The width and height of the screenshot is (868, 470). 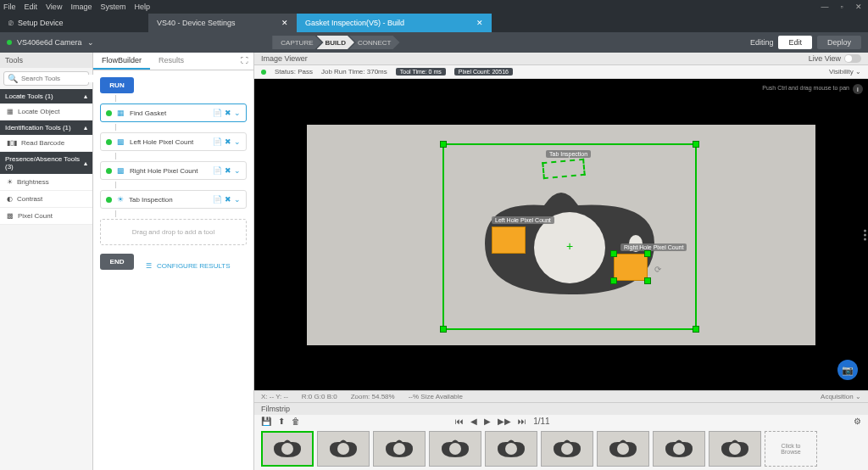 I want to click on tool-contrast: ◐Contrast, so click(x=46, y=199).